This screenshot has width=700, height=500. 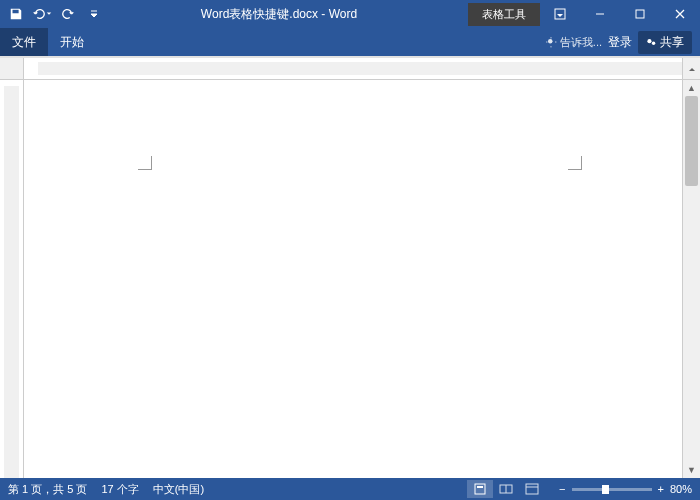 I want to click on scroll-down-button: ▼, so click(x=692, y=470).